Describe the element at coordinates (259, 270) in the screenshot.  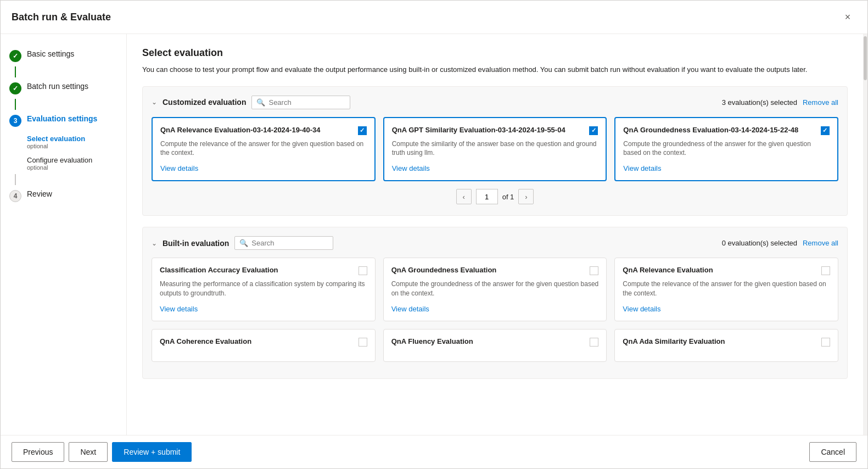
I see `builtin-card-0-title: Classification Accuracy Evaluation` at that location.